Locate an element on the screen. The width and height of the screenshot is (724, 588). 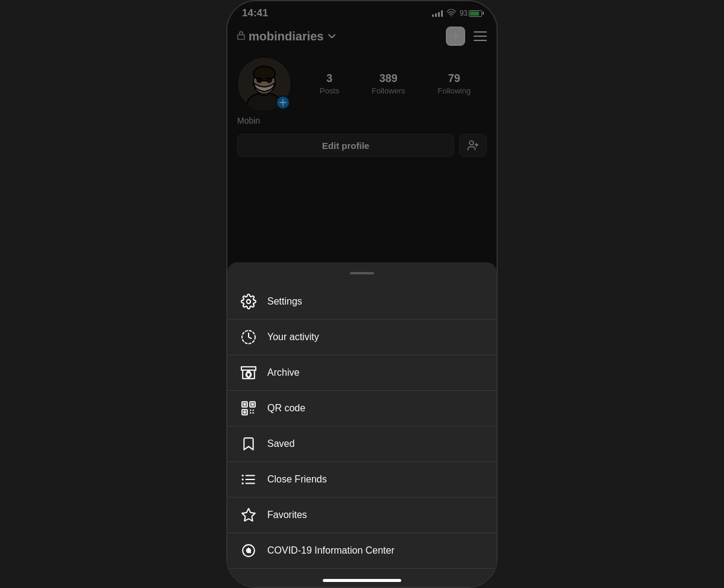
menu-item-close-friends: Close Friends is located at coordinates (362, 480).